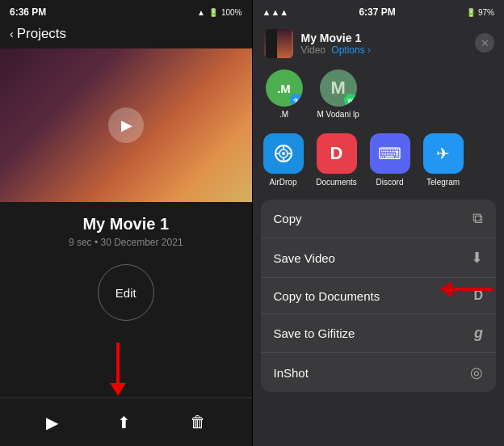 The image size is (504, 446). Describe the element at coordinates (291, 373) in the screenshot. I see `inshot-label: InShot` at that location.